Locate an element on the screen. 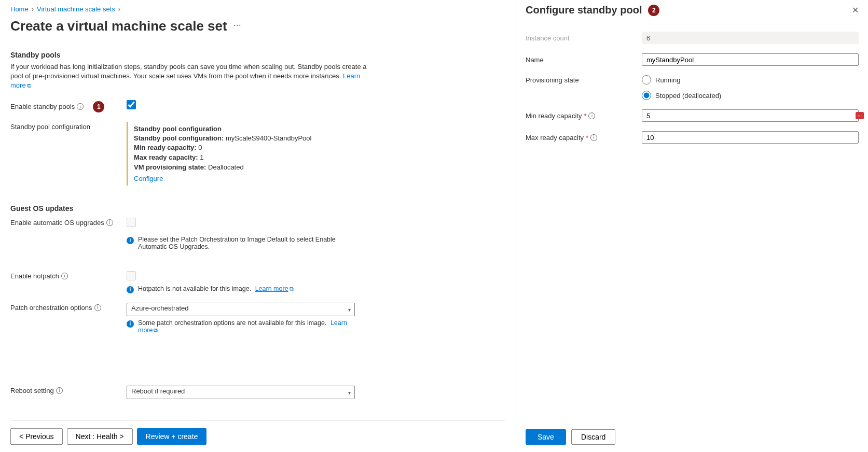 This screenshot has height=452, width=868. configure-link: Configure is located at coordinates (148, 178).